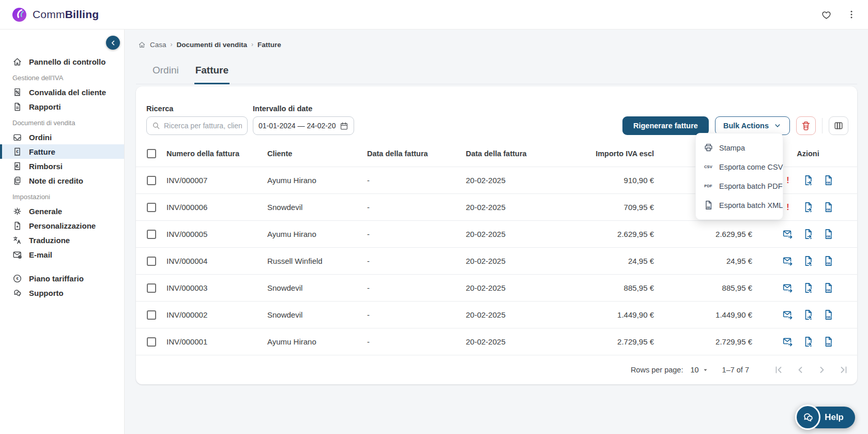 The height and width of the screenshot is (434, 868). I want to click on table-row: INV/000001 Ayumu Hirano - 20-02-2025 2.7…, so click(496, 342).